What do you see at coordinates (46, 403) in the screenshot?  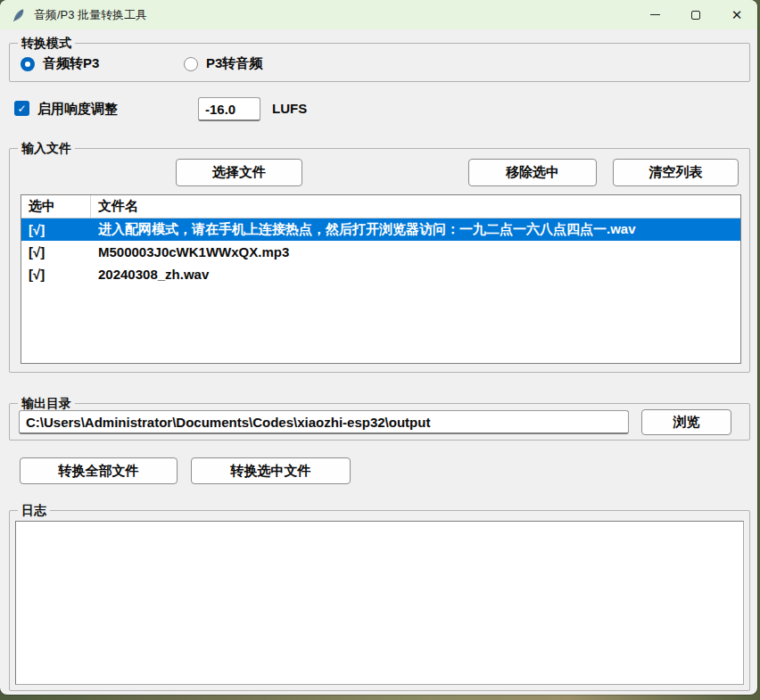 I see `output-group-label: 输出目录` at bounding box center [46, 403].